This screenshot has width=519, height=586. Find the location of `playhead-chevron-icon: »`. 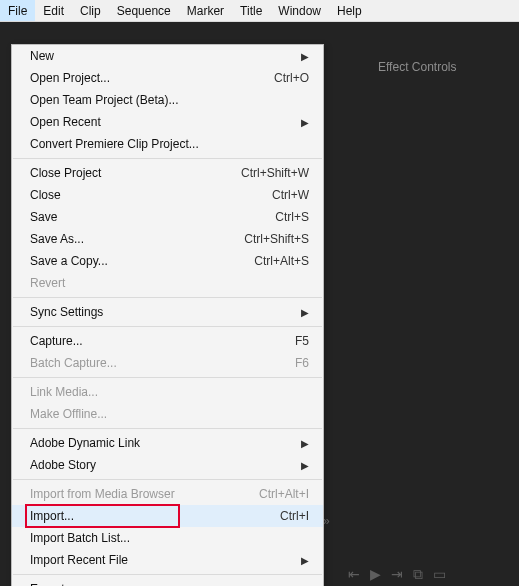

playhead-chevron-icon: » is located at coordinates (326, 521).